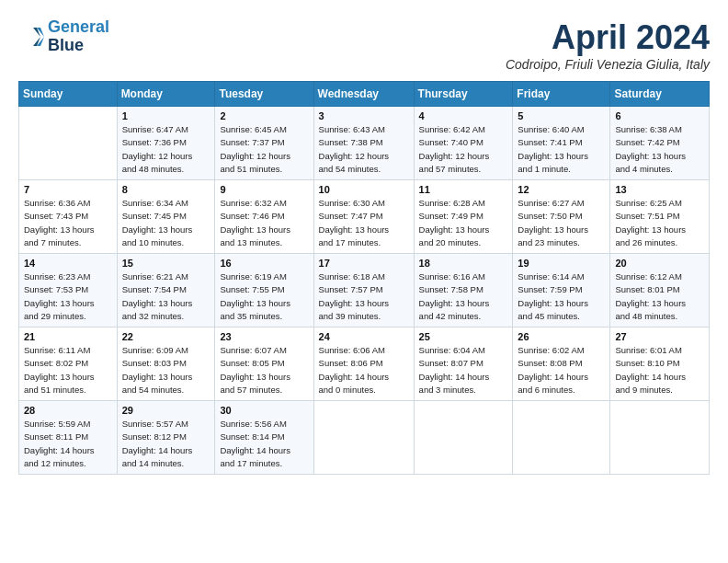 This screenshot has height=563, width=728. I want to click on calendar-cell: 7Sunrise: 6:36 AM Sunset: 7:43 PM Daylig…, so click(68, 217).